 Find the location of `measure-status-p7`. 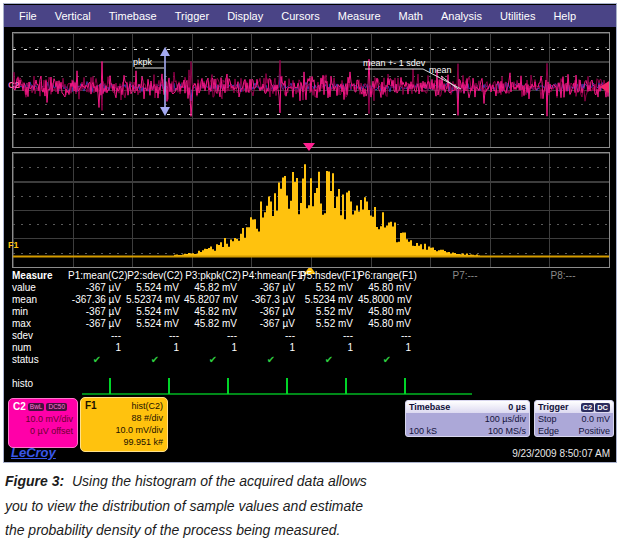

measure-status-p7 is located at coordinates (465, 360).